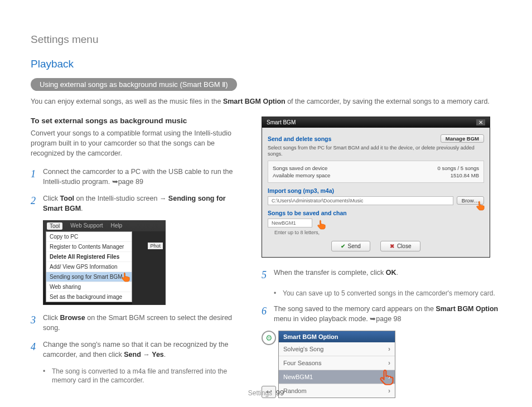  Describe the element at coordinates (400, 246) in the screenshot. I see `close-button: ✖Close` at that location.